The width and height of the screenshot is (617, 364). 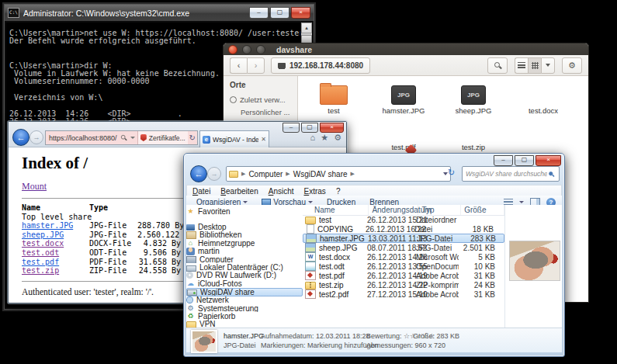 I want to click on ie-maximize-button: ▢, so click(x=310, y=127).